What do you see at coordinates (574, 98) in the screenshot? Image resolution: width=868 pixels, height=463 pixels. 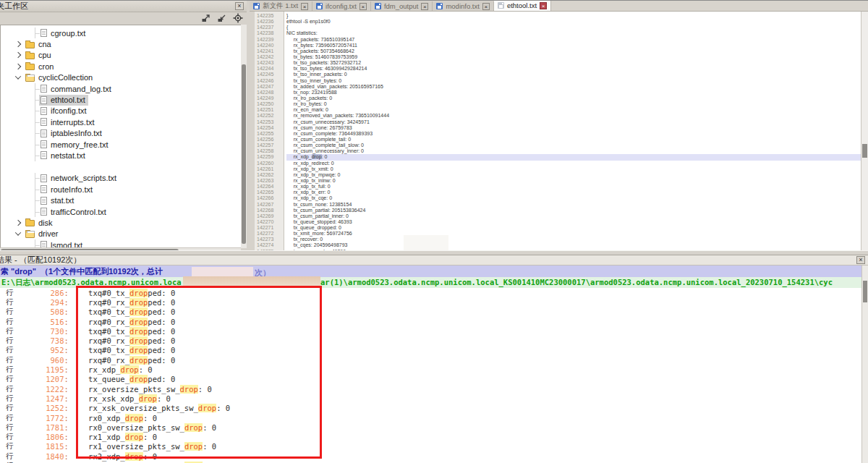 I see `code-line: rx_lro_packets: 0` at bounding box center [574, 98].